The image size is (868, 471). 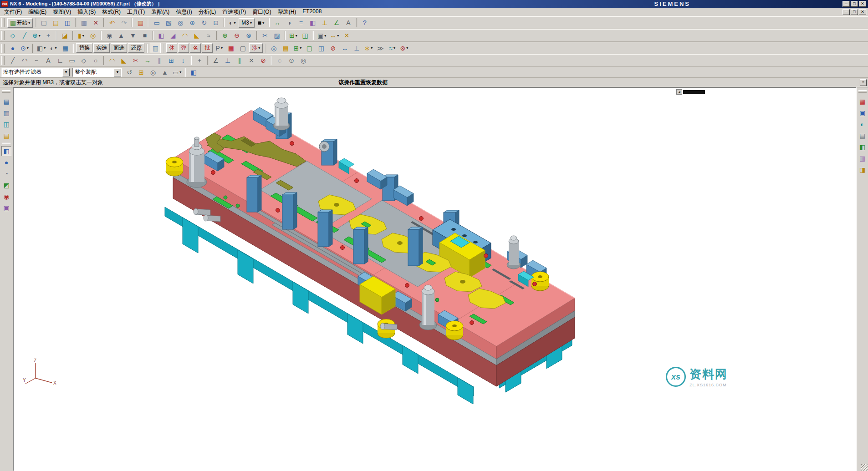 What do you see at coordinates (6, 151) in the screenshot?
I see `reuse-library-icon: ◧` at bounding box center [6, 151].